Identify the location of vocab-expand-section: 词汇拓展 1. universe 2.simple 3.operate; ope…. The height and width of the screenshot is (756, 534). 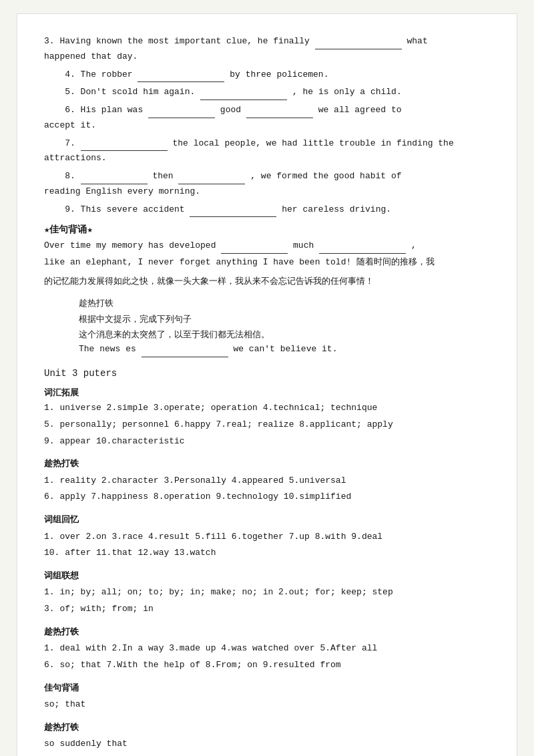
(267, 418).